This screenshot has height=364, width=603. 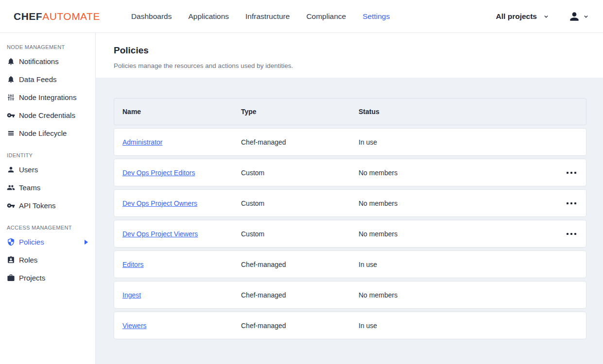 I want to click on table-header-row: NameTypeStatus, so click(x=350, y=112).